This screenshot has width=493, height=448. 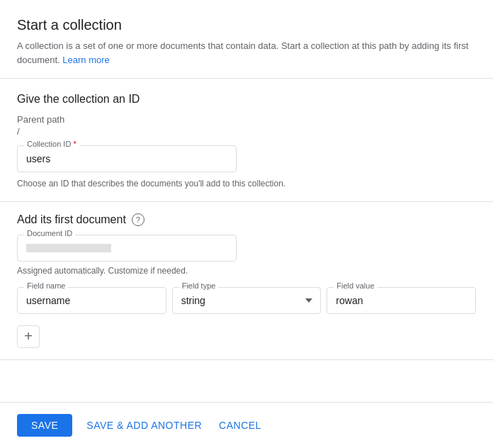 I want to click on save-add-another-button: SAVE & ADD ANOTHER, so click(x=144, y=425).